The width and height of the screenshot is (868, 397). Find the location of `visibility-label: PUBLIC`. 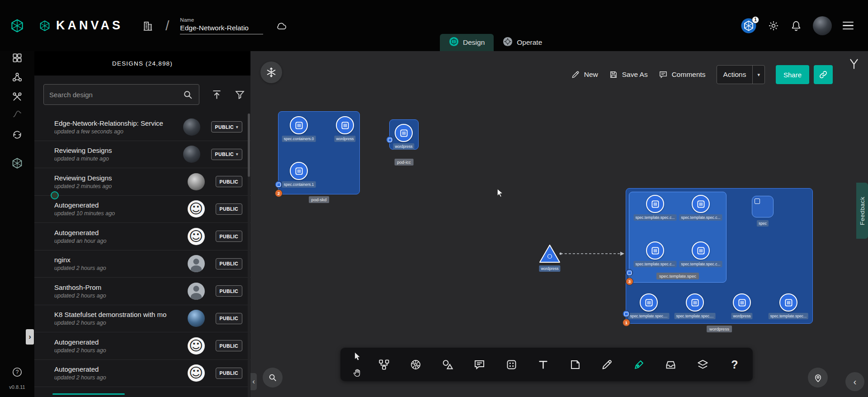

visibility-label: PUBLIC is located at coordinates (224, 127).